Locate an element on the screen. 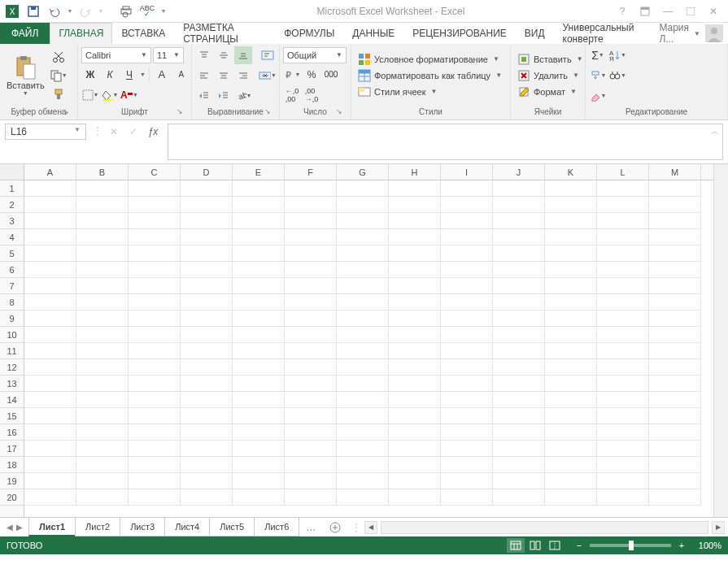  accounting-format-button: ₽▼ is located at coordinates (292, 75).